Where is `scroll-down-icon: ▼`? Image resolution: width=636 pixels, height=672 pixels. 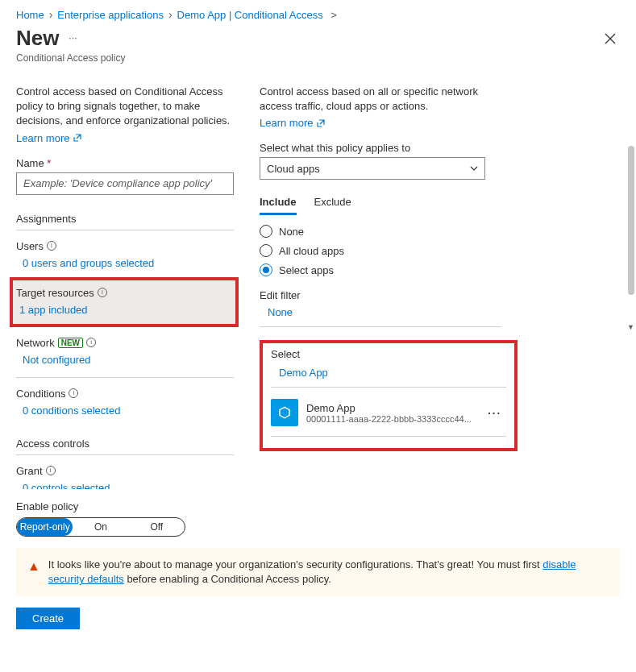 scroll-down-icon: ▼ is located at coordinates (630, 327).